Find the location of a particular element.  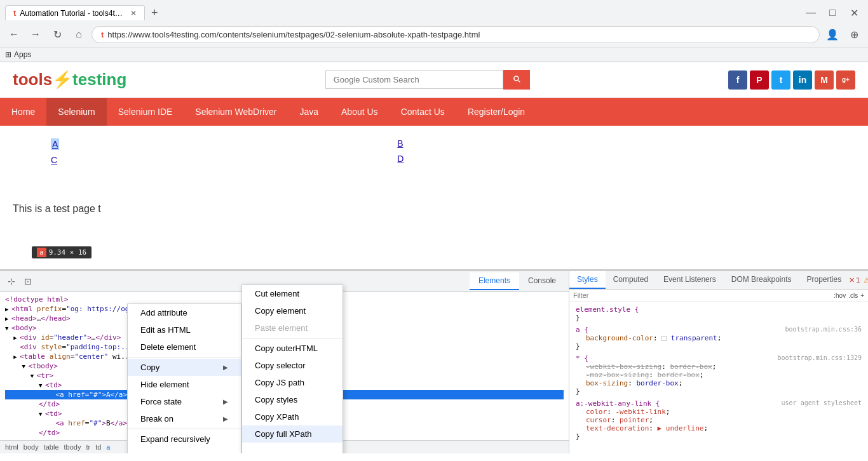

cm-delete-element: Delete element is located at coordinates (184, 347).